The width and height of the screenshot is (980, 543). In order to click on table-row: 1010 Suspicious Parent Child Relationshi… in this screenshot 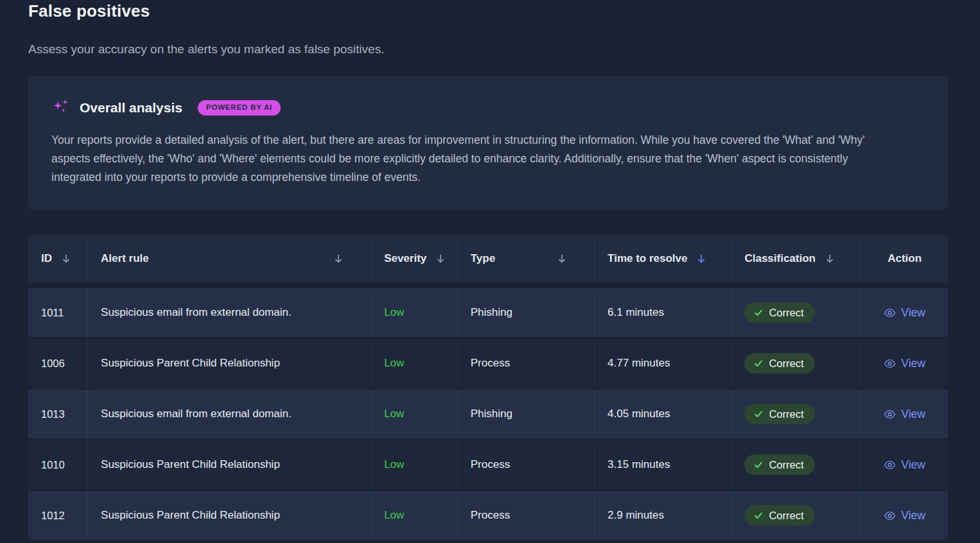, I will do `click(488, 465)`.